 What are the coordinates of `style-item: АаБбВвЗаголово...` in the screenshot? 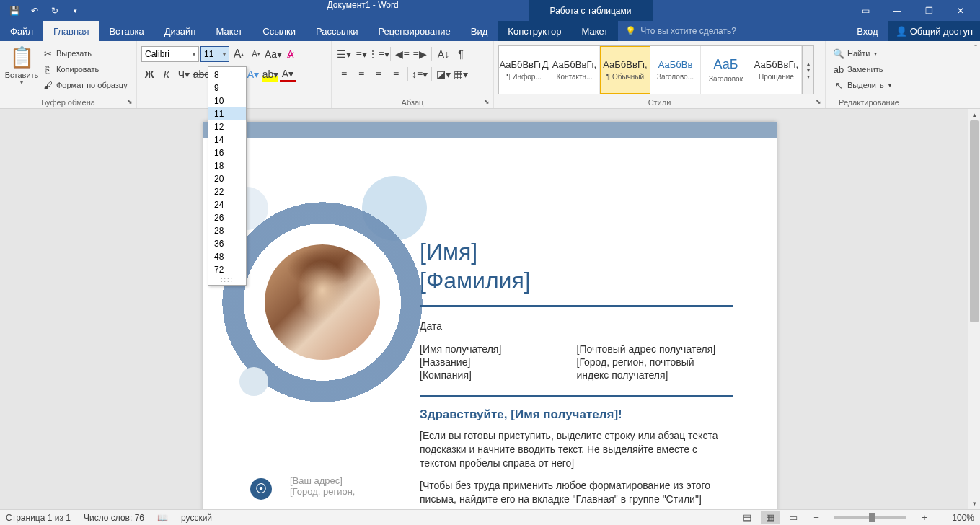 It's located at (676, 70).